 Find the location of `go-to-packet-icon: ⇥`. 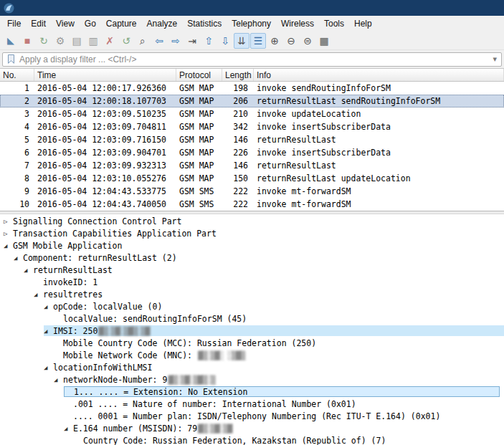

go-to-packet-icon: ⇥ is located at coordinates (192, 41).